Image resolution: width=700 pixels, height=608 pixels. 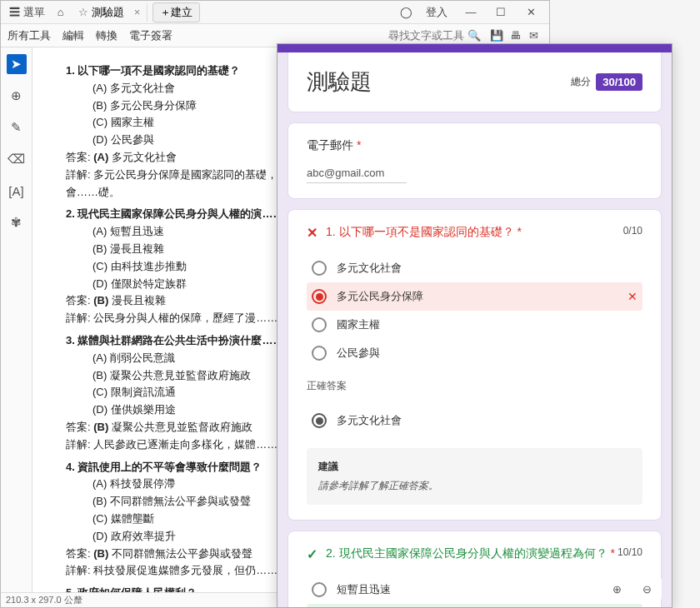 What do you see at coordinates (423, 232) in the screenshot?
I see `q1-text: 1. 以下哪一項不是國家認同的基礎？ *` at bounding box center [423, 232].